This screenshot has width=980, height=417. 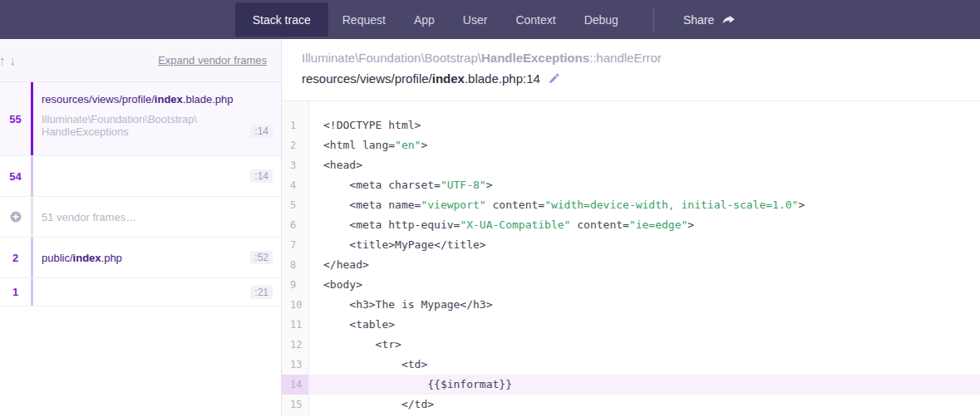 I want to click on frame-detail-header: Illuminate\Foundation\Bootstrap\HandleEx…, so click(x=631, y=70).